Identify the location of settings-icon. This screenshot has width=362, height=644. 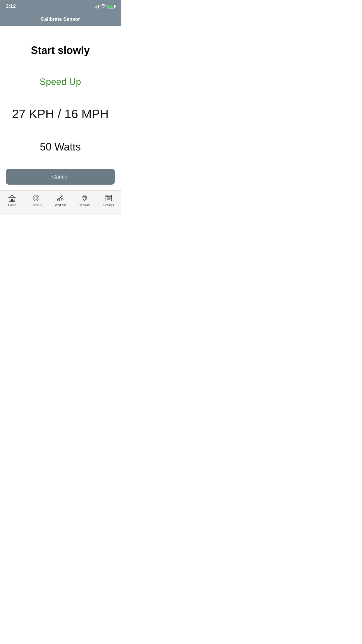
(109, 198).